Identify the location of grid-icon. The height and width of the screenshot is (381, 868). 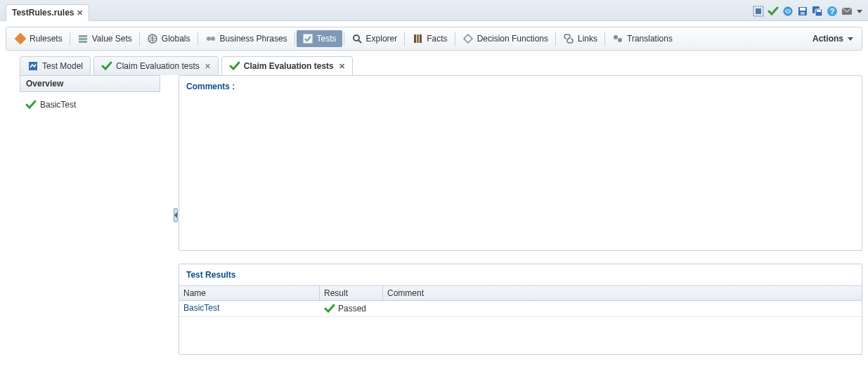
(758, 11).